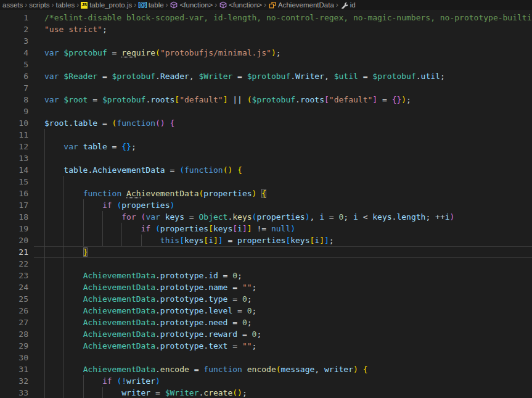  What do you see at coordinates (266, 228) in the screenshot?
I see `code-line: 19 if (properties[keys[i]] != null)` at bounding box center [266, 228].